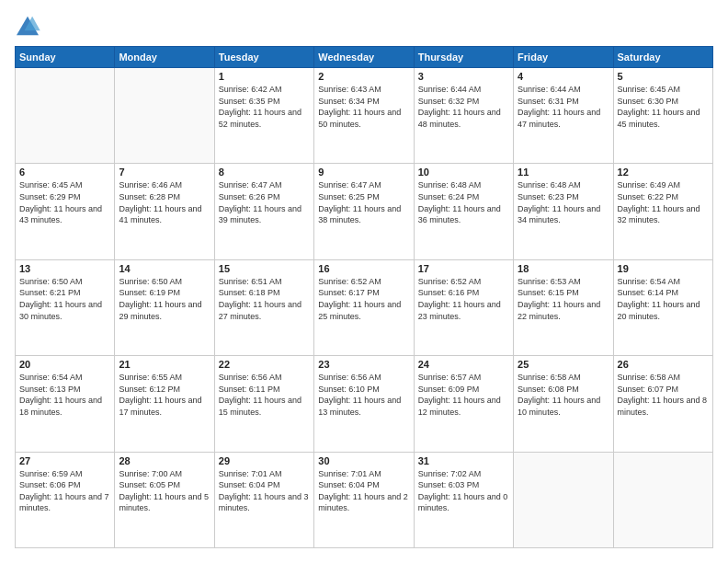 This screenshot has height=563, width=728. I want to click on calendar-cell: 6Sunrise: 6:45 AMSunset: 6:29 PMDaylight…, so click(65, 212).